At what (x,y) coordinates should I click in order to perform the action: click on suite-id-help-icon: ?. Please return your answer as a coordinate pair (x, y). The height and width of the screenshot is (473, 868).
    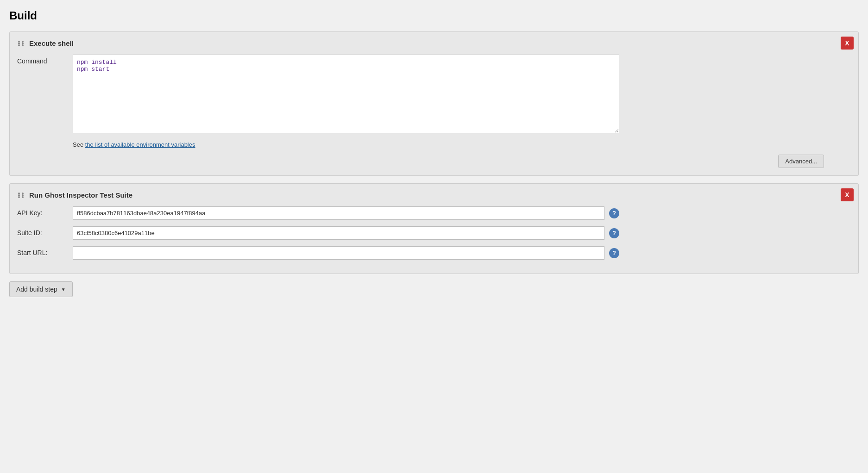
    Looking at the image, I should click on (614, 233).